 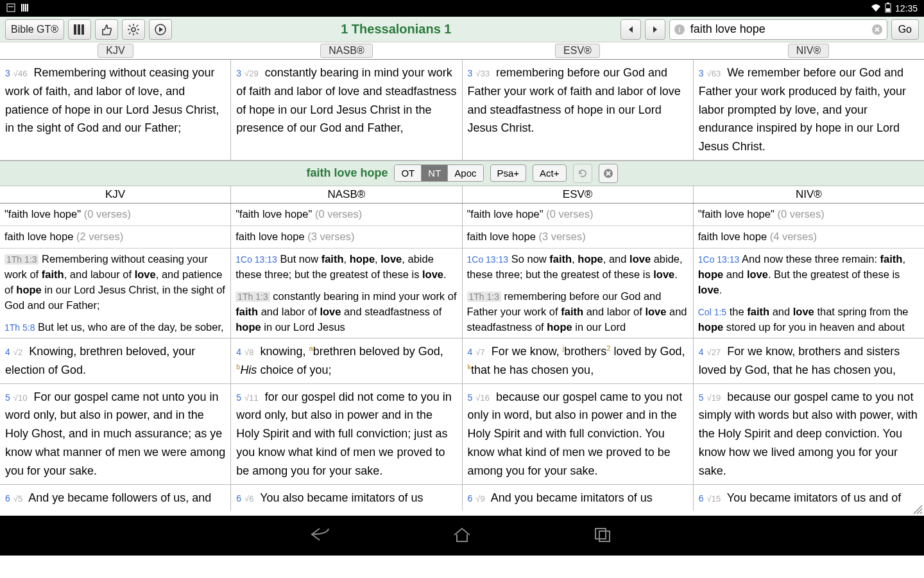 I want to click on res-plain-kjv: faith love hope (2 verses), so click(x=116, y=238).